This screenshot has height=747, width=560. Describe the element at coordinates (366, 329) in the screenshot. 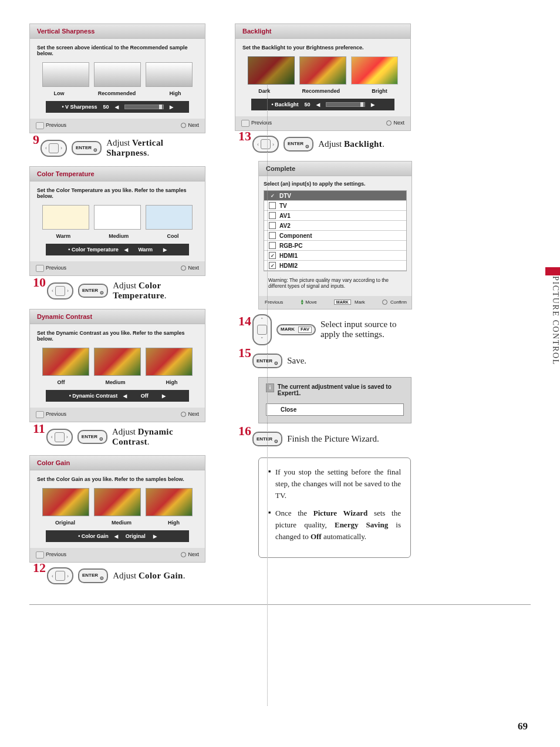

I see `step-text: Select input source to apply the setting…` at that location.